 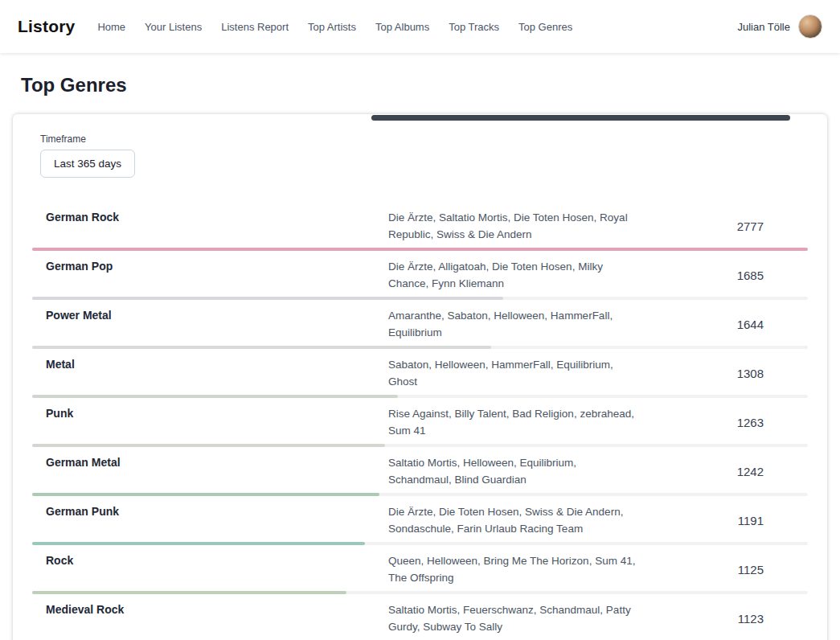 What do you see at coordinates (402, 27) in the screenshot?
I see `nav-item: Top Albums` at bounding box center [402, 27].